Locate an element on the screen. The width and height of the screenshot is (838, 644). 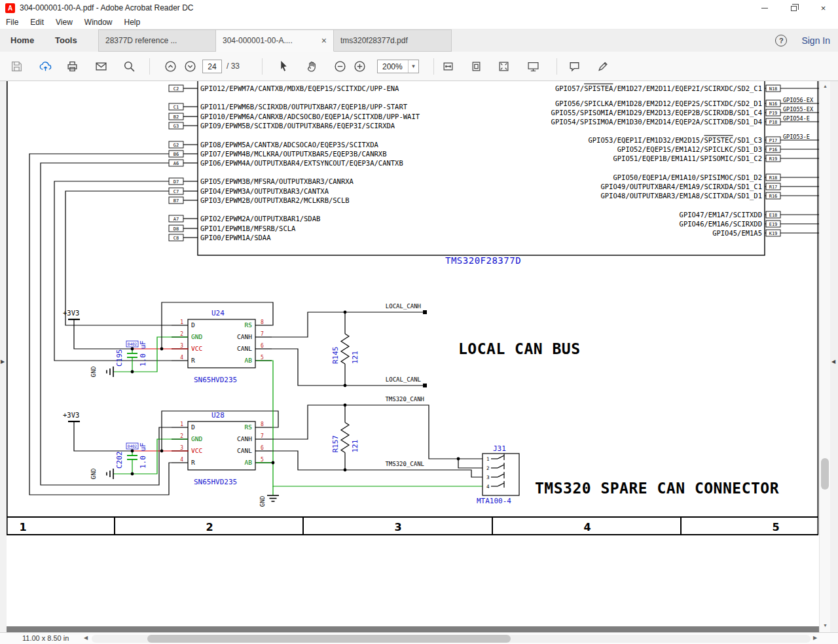
doc-tab-label: 28377D reference ... is located at coordinates (157, 41).